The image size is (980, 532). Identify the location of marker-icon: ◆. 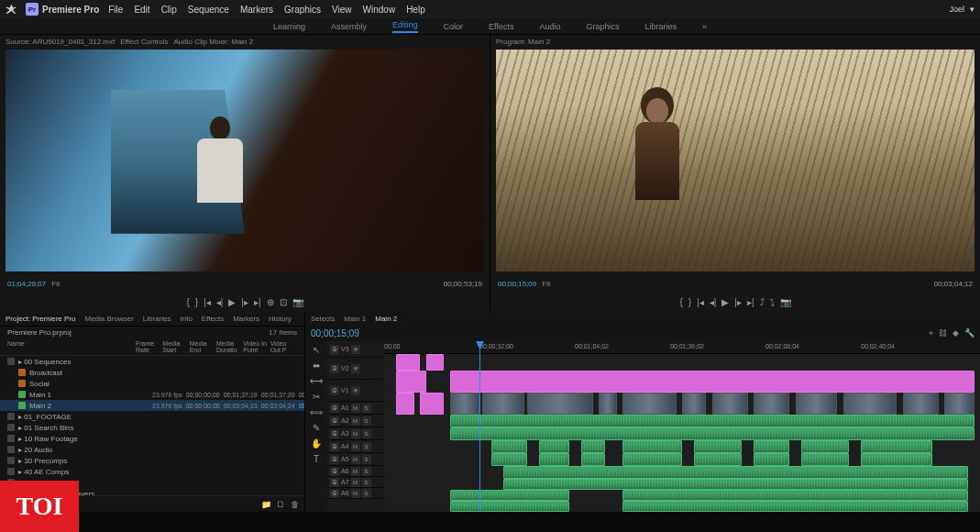
(955, 334).